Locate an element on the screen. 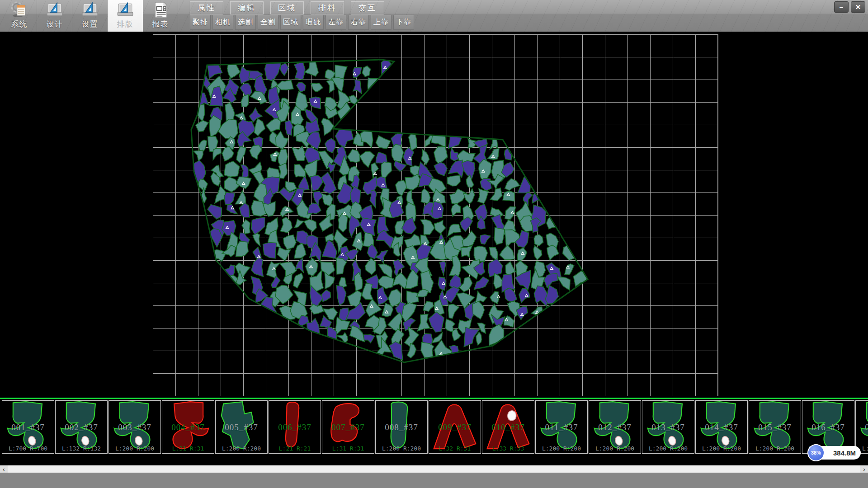  tool-button-cut-all: 全割 is located at coordinates (268, 23).